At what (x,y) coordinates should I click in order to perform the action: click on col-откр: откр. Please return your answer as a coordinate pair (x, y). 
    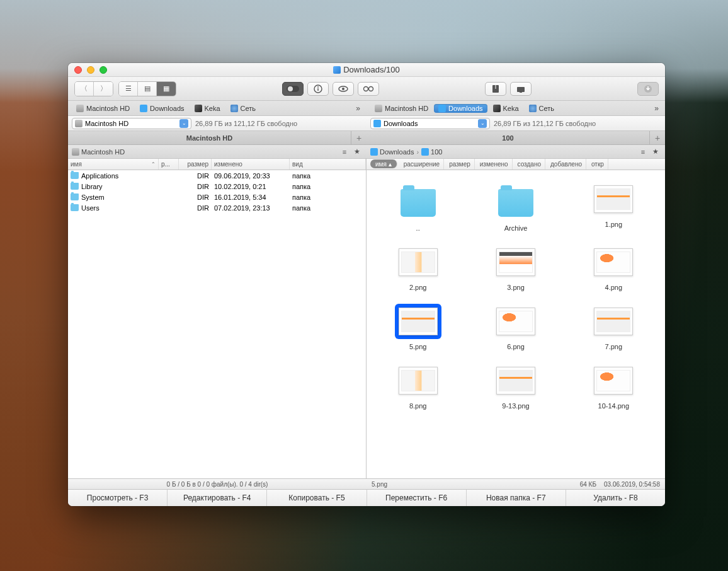
    Looking at the image, I should click on (598, 164).